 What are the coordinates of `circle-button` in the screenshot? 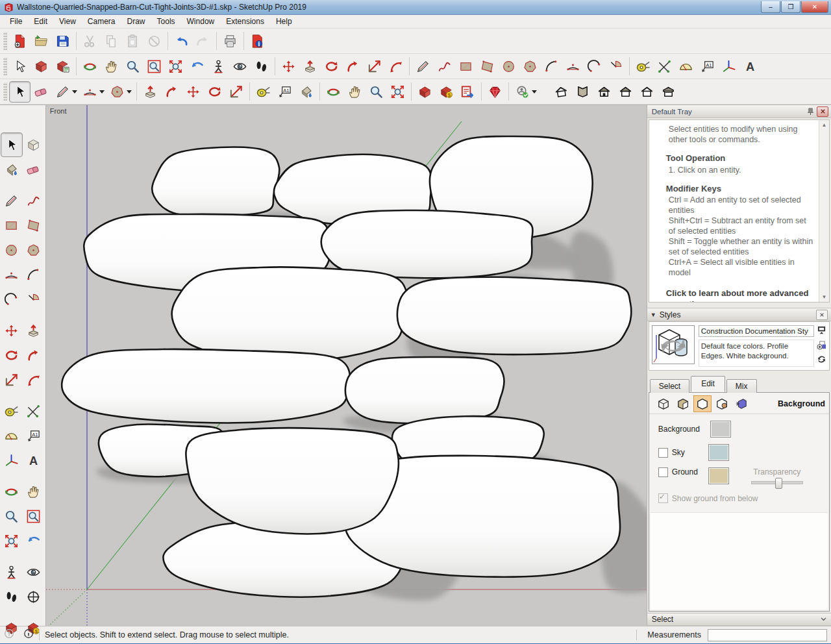 It's located at (12, 250).